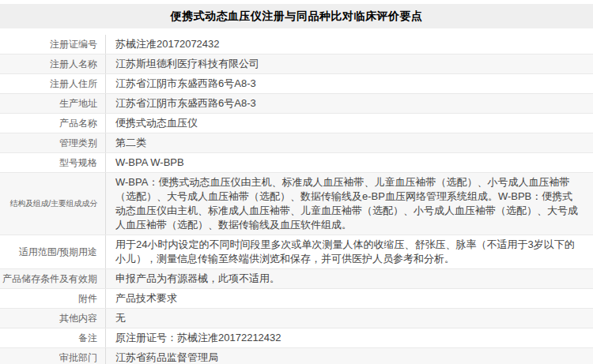  I want to click on row-value: 无, so click(349, 318).